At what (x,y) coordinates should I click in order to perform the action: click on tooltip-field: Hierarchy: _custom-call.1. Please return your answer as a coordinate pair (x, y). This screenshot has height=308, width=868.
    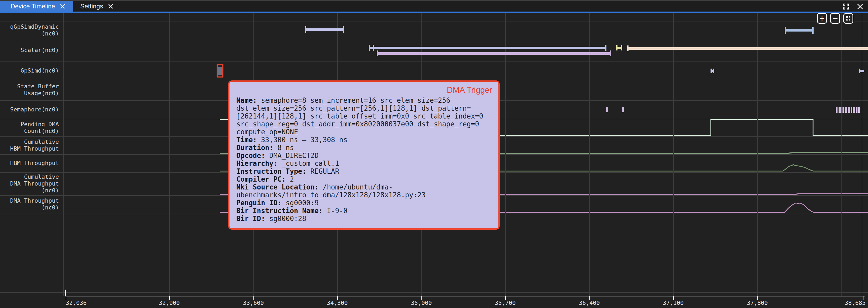
    Looking at the image, I should click on (365, 163).